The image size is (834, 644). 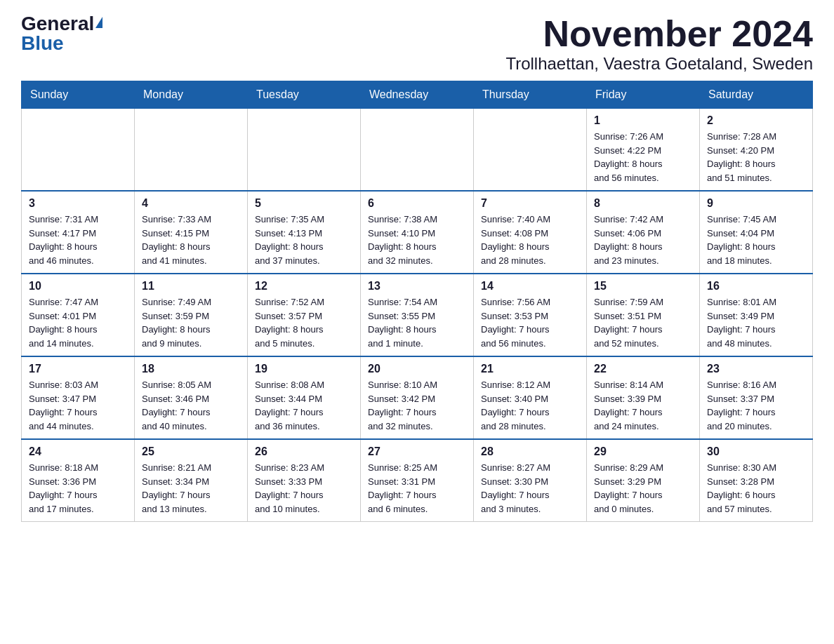 I want to click on calendar-cell: 30Sunrise: 8:30 AMSunset: 3:28 PMDayligh…, so click(x=757, y=481).